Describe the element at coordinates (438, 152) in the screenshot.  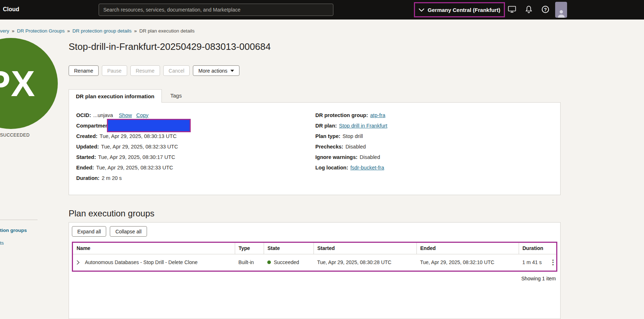
I see `details-right-column: DR protection group: atp-fra DR plan: St…` at that location.